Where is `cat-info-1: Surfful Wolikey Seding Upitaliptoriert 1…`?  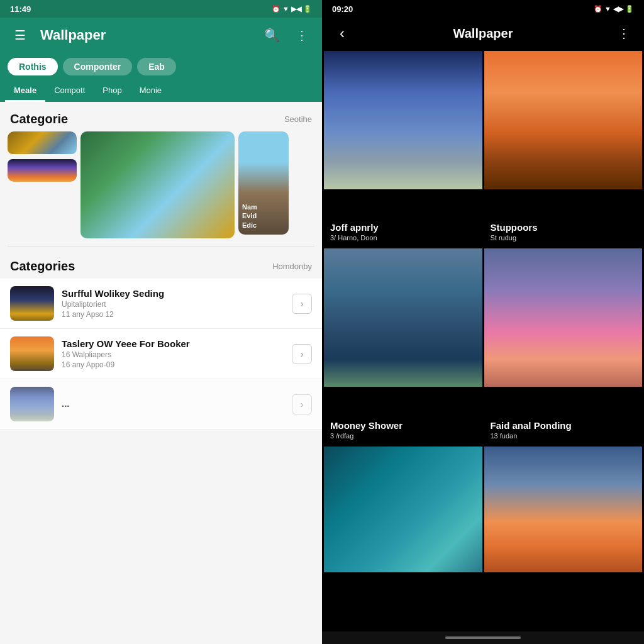 cat-info-1: Surfful Wolikey Seding Upitaliptoriert 1… is located at coordinates (173, 303).